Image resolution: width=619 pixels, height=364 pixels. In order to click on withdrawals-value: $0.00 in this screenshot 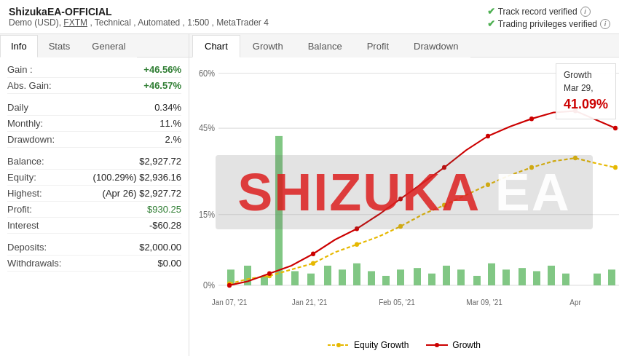, I will do `click(169, 264)`.